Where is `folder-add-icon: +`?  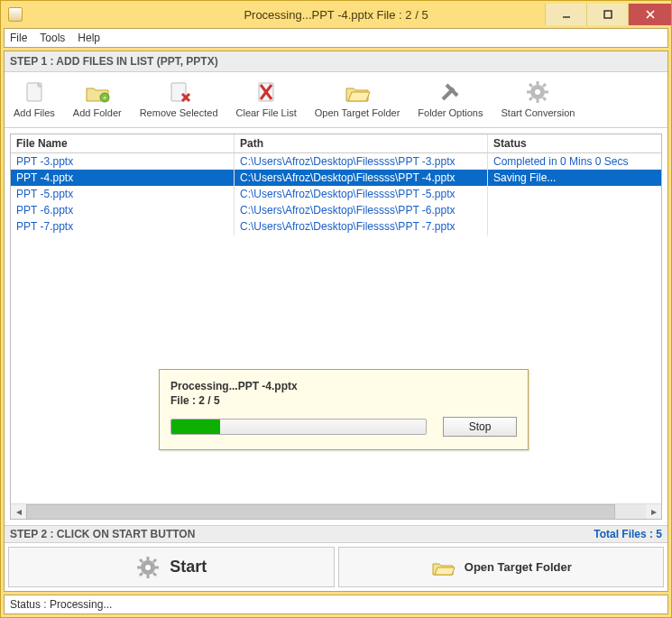 folder-add-icon: + is located at coordinates (97, 92).